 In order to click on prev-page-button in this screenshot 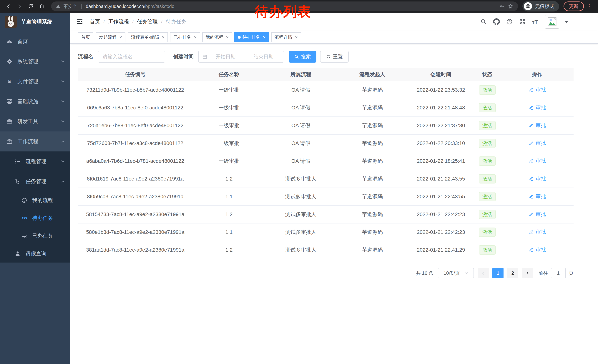, I will do `click(483, 273)`.